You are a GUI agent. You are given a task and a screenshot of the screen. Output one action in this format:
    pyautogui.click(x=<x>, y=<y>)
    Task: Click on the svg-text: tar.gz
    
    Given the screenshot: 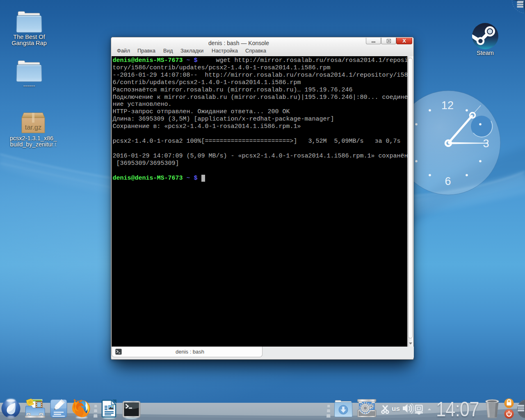 What is the action you would take?
    pyautogui.click(x=33, y=127)
    